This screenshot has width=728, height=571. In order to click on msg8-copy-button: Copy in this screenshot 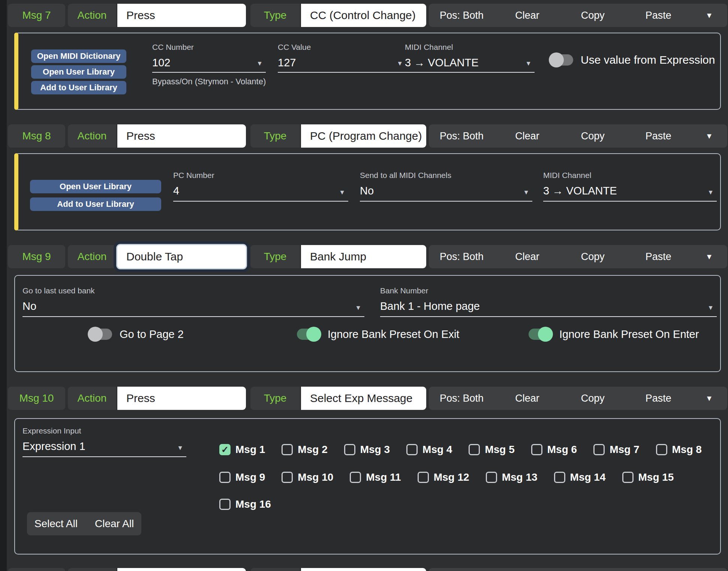, I will do `click(593, 136)`.